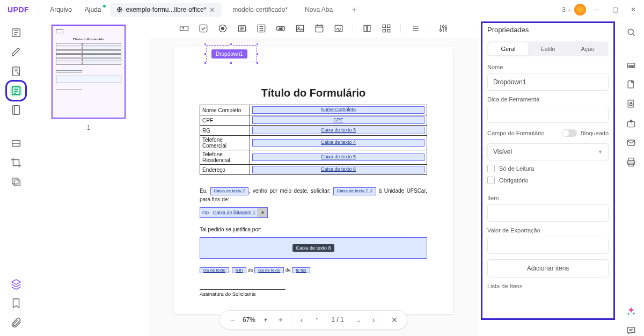  What do you see at coordinates (89, 72) in the screenshot?
I see `page-thumbnail: Título do Formulário` at bounding box center [89, 72].